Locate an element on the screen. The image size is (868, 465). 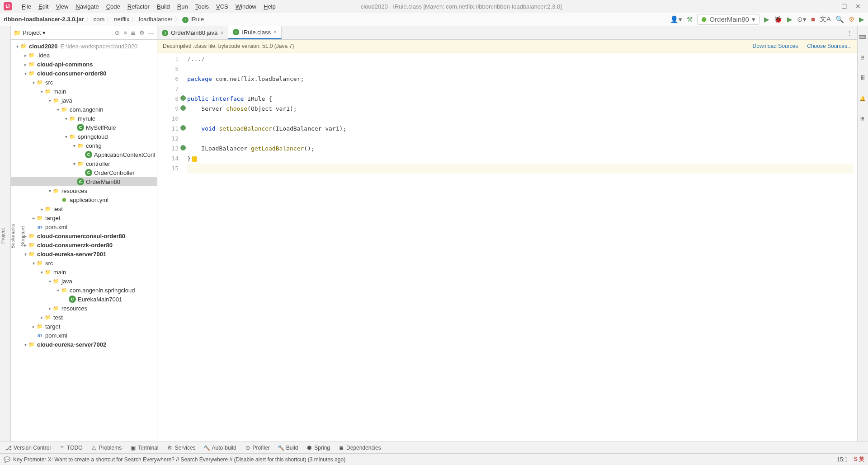
tree-item: ▸📁resources is located at coordinates (84, 308).